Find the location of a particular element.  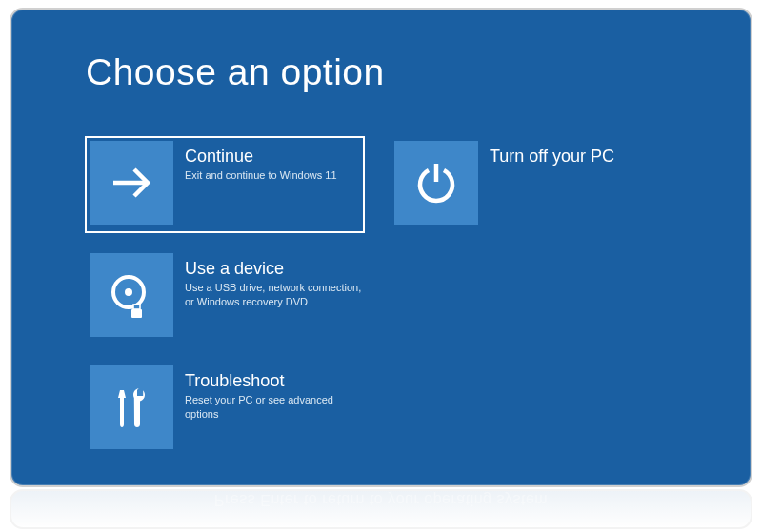

reflection: Press Enter to return to your operating … is located at coordinates (381, 509).